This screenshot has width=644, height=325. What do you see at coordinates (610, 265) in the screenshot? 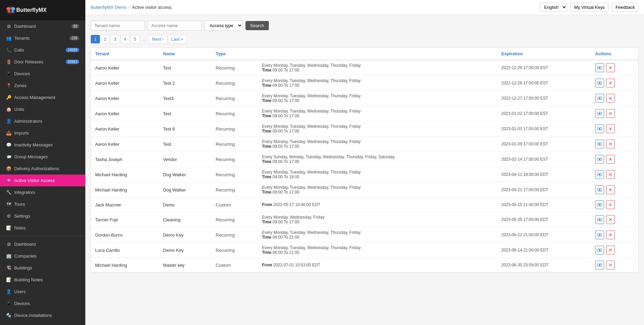
I see `delete-button-13: ✕` at bounding box center [610, 265].